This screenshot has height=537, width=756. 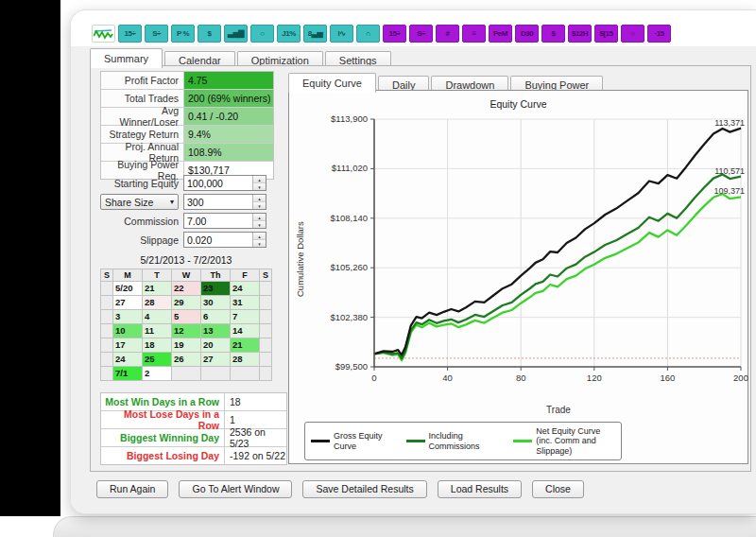 I want to click on legend-item-including-commissions: Including Commissions, so click(x=455, y=441).